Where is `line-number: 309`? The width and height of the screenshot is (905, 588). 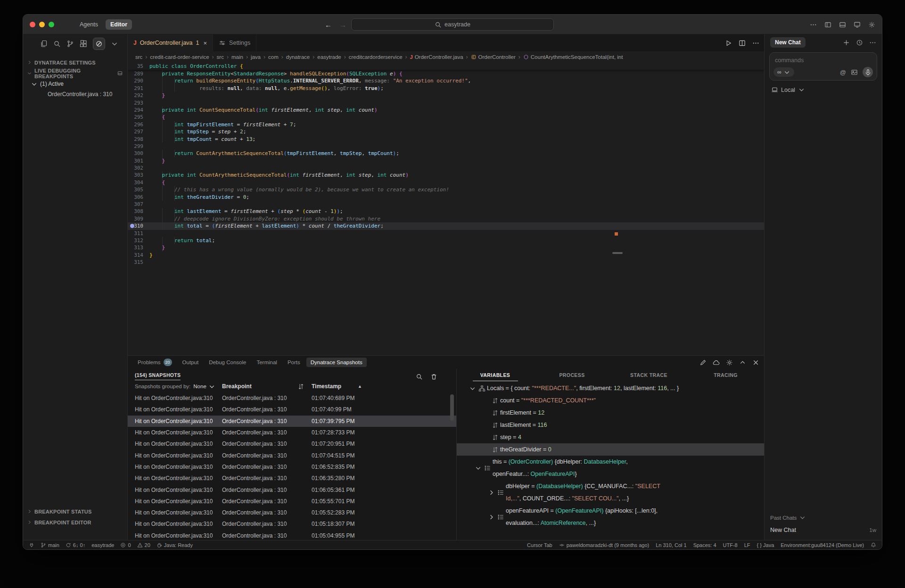 line-number: 309 is located at coordinates (139, 219).